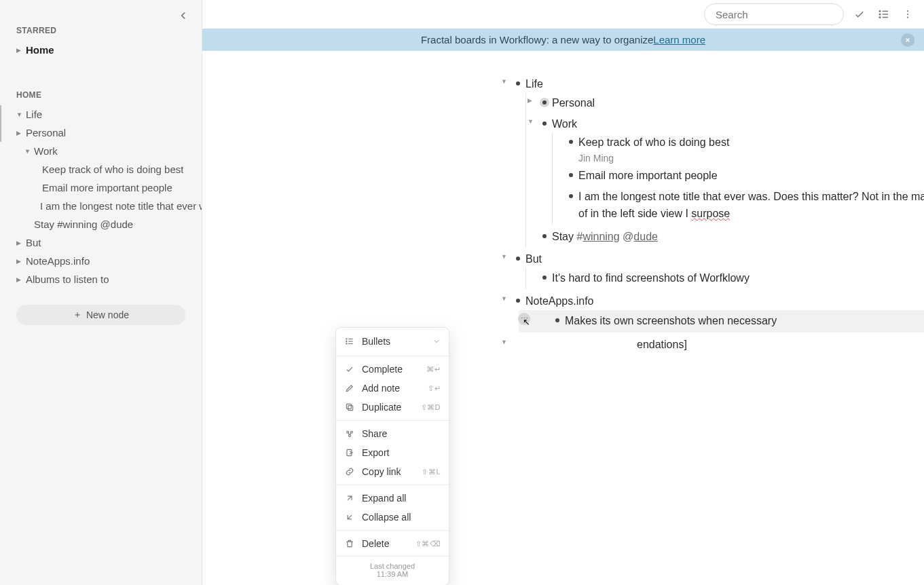 This screenshot has height=585, width=924. I want to click on ctx-add-note: Add note ⇧↵, so click(392, 388).